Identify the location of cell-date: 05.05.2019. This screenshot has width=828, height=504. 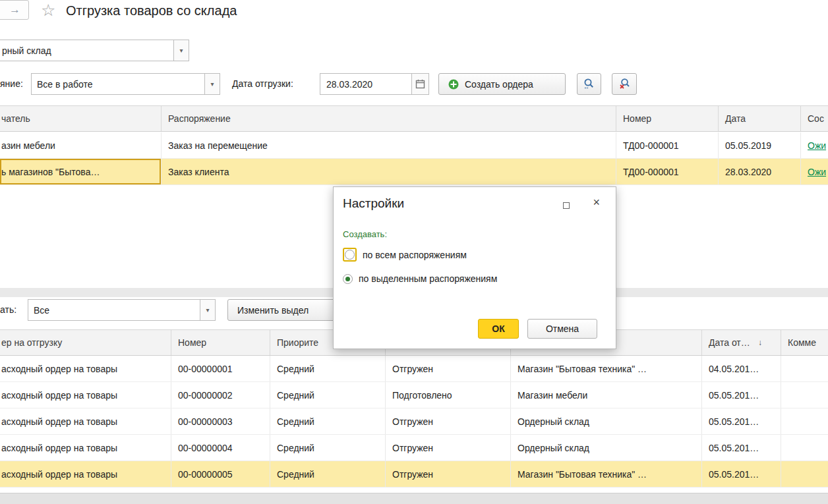
(759, 145).